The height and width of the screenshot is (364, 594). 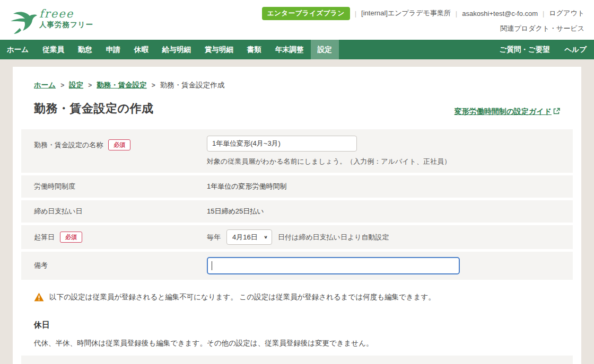 I want to click on title-row: 勤務・賃金設定の作成 変形労働時間制の設定ガイド, so click(x=297, y=109).